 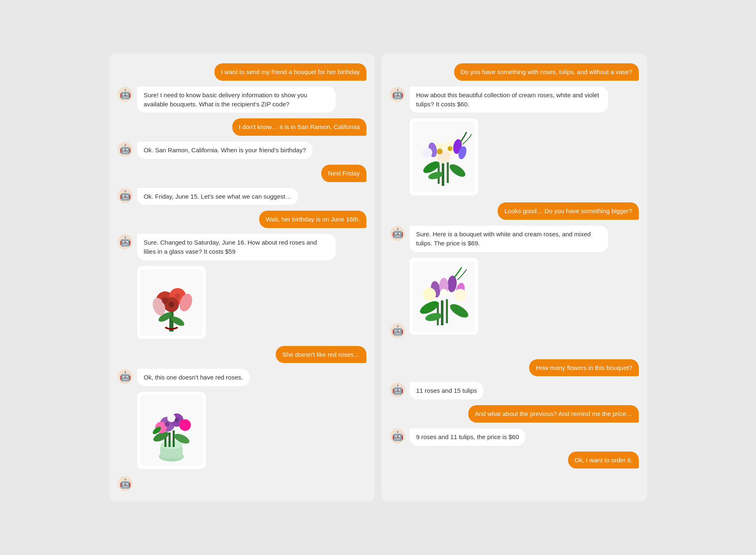 I want to click on bot-bubble: Ok. Friday, June 15. Let's see what we c…, so click(x=218, y=197).